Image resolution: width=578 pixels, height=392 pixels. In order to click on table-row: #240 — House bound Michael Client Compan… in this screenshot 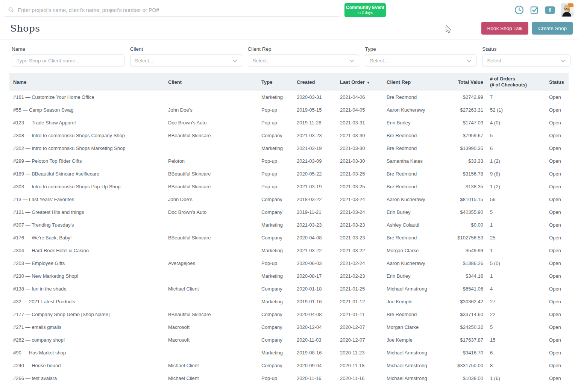, I will do `click(289, 365)`.